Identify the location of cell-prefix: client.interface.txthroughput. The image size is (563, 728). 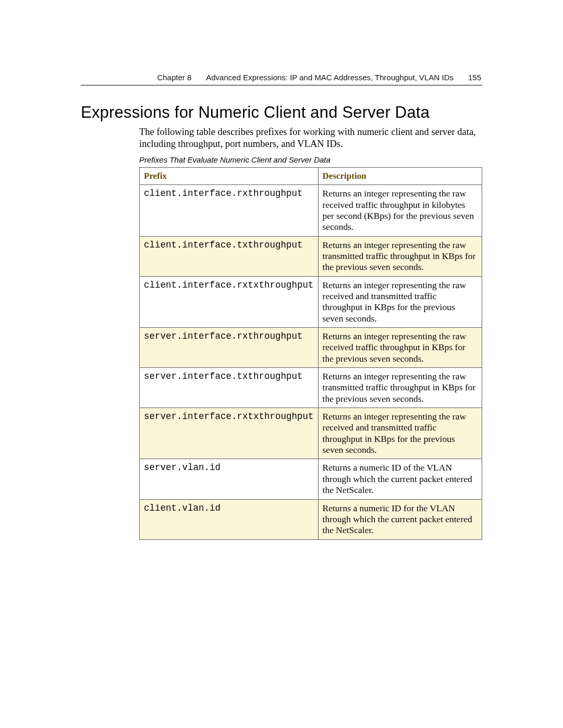
(229, 256).